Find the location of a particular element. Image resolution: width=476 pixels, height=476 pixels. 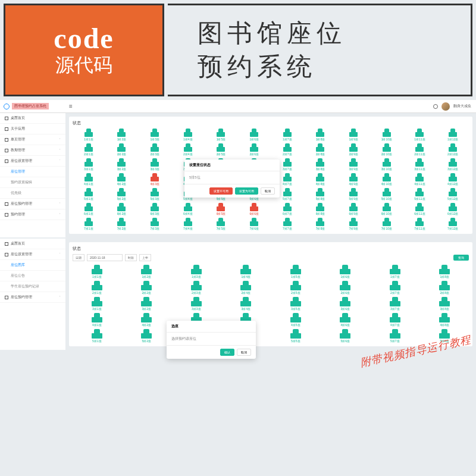

seat: 6排1座 is located at coordinates (89, 209).